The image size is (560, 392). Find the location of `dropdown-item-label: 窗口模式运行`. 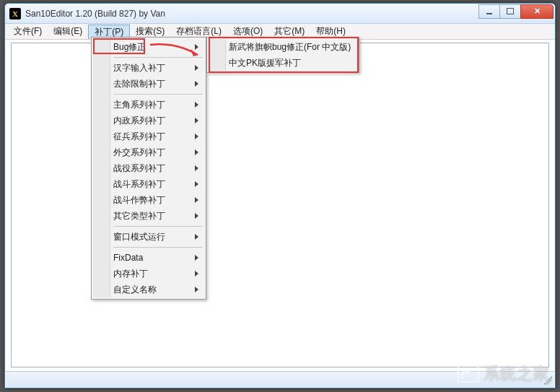

dropdown-item-label: 窗口模式运行 is located at coordinates (139, 237).